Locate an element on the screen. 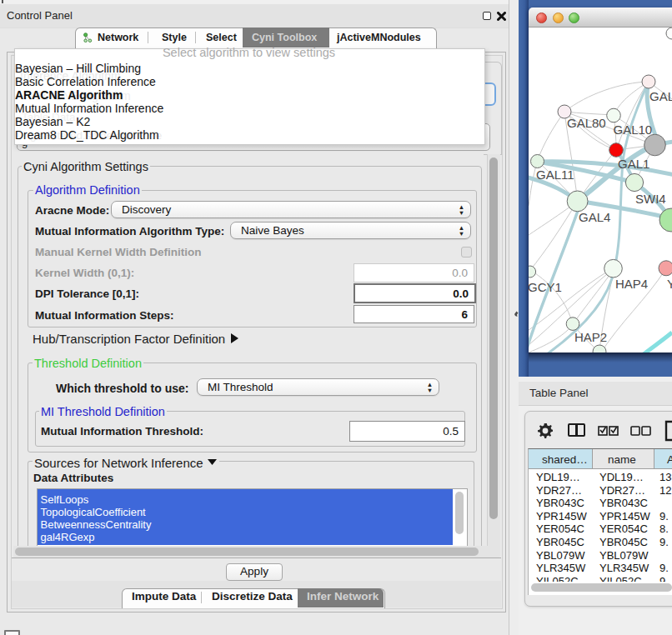 The height and width of the screenshot is (635, 672). svg-text: HAP2 is located at coordinates (590, 337).